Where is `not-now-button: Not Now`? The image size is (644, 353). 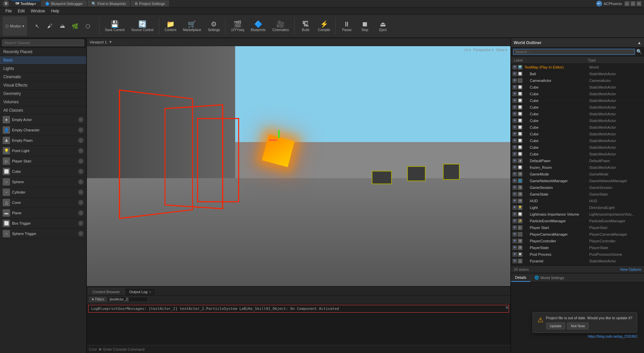
not-now-button: Not Now is located at coordinates (578, 326).